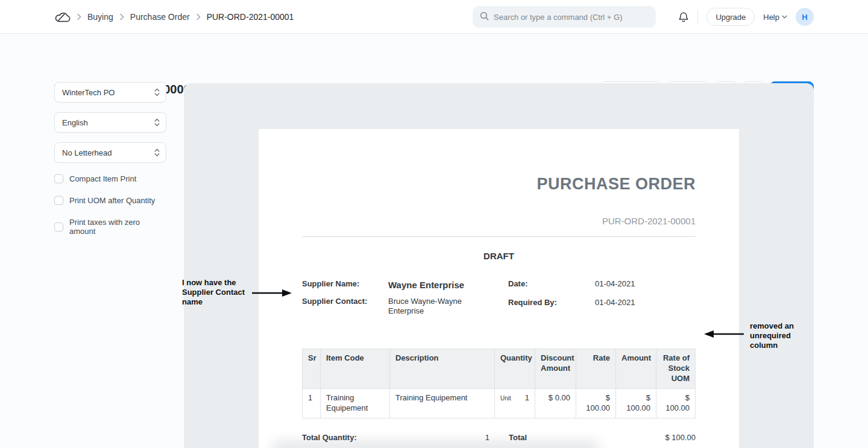 This screenshot has width=868, height=448. What do you see at coordinates (345, 307) in the screenshot?
I see `supplier-contact-label: Supplier Contact:` at bounding box center [345, 307].